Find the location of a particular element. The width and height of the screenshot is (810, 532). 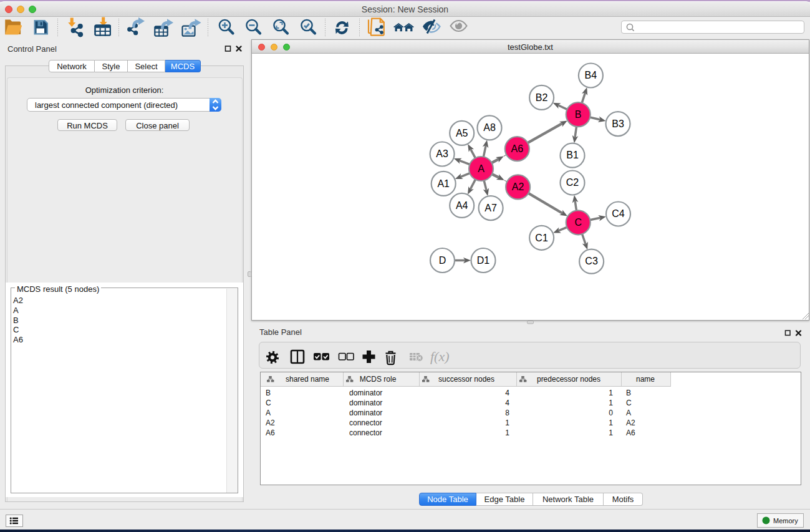

svg-text: C3 is located at coordinates (591, 261).